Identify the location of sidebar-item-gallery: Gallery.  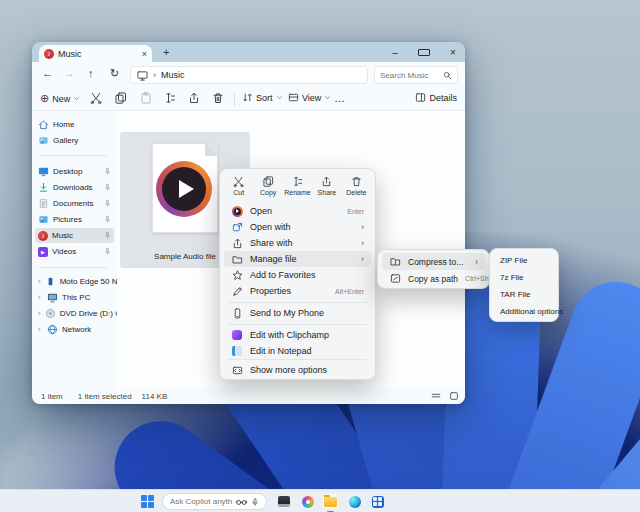
(74, 140).